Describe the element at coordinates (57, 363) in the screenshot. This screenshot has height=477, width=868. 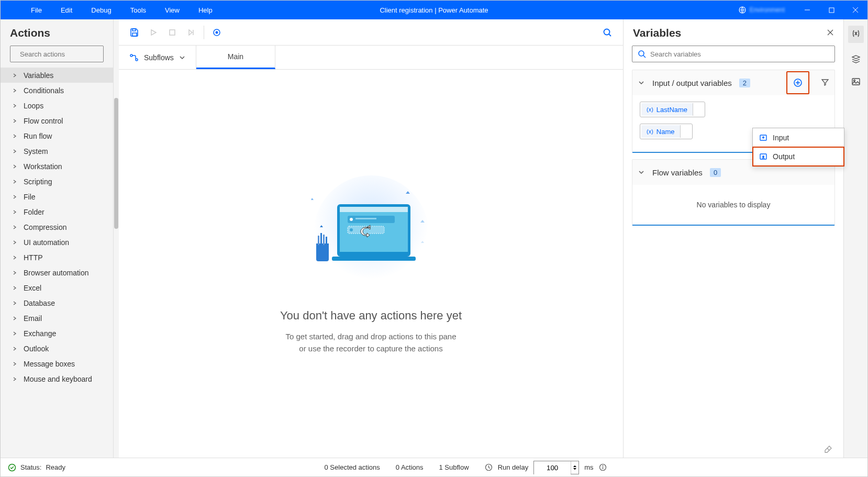
I see `action-category-message-boxes: Message boxes` at that location.